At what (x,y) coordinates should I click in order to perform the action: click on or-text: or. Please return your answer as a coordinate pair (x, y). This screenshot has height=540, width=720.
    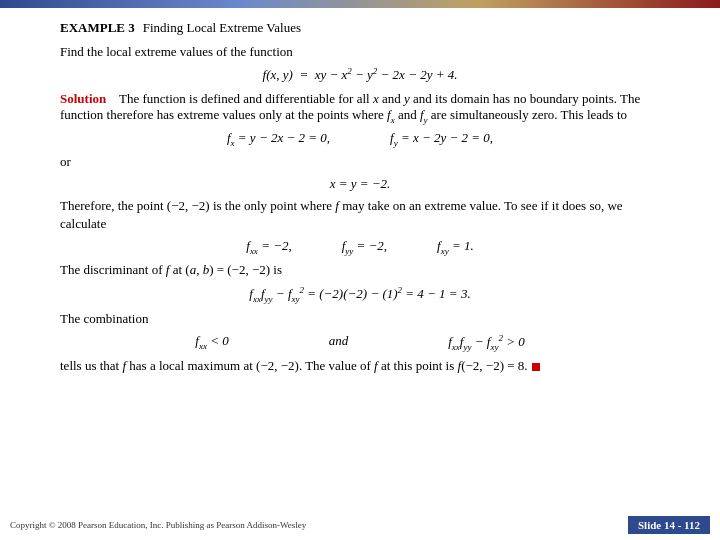
    Looking at the image, I should click on (360, 162).